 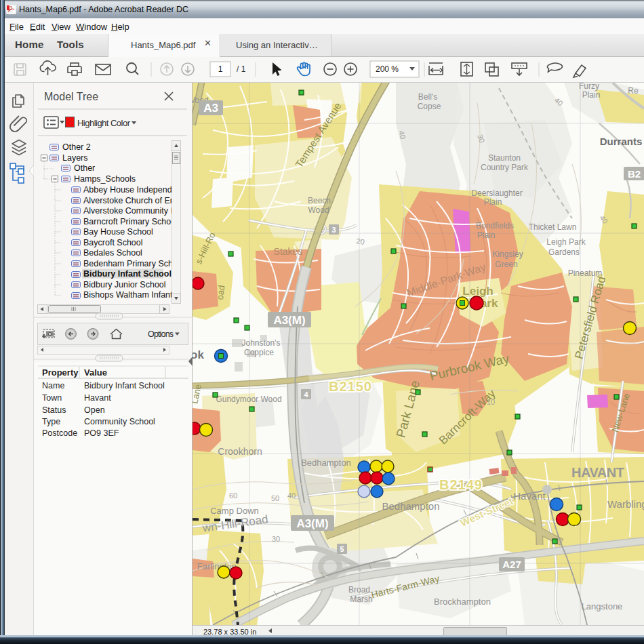 What do you see at coordinates (491, 402) in the screenshot?
I see `svg-text: 10` at bounding box center [491, 402].